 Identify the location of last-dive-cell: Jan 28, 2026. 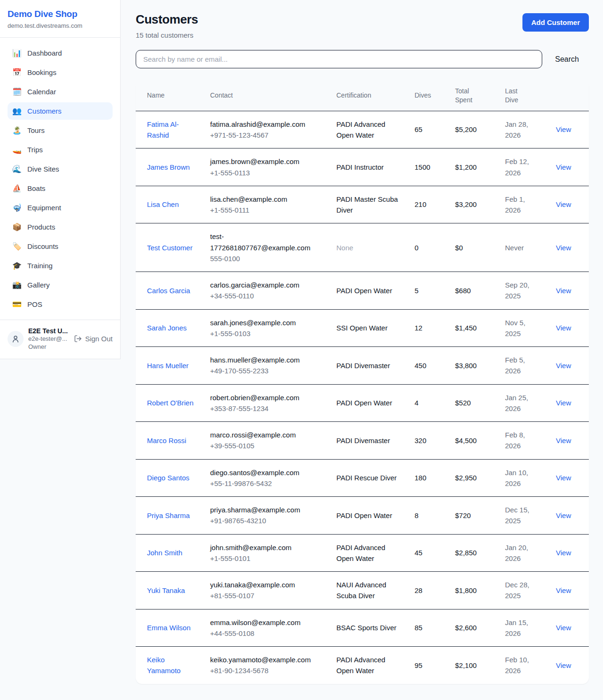
(523, 130).